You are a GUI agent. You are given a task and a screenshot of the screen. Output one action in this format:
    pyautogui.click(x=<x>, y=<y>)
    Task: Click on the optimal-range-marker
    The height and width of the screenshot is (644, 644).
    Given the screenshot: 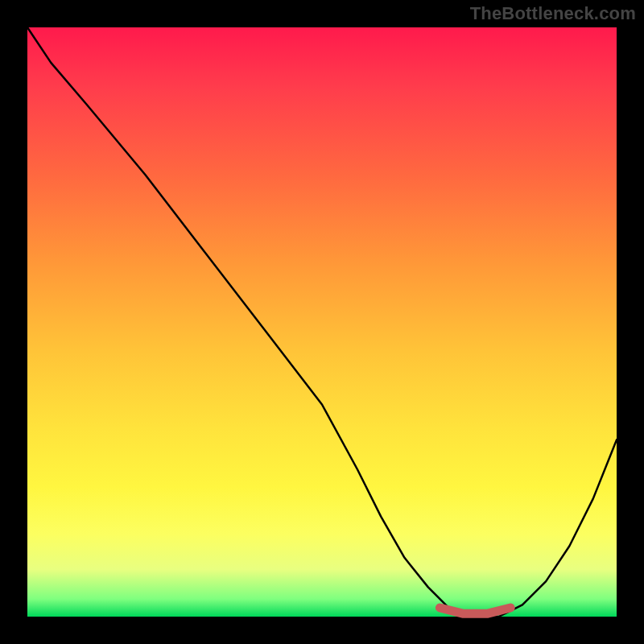 What is the action you would take?
    pyautogui.click(x=475, y=610)
    